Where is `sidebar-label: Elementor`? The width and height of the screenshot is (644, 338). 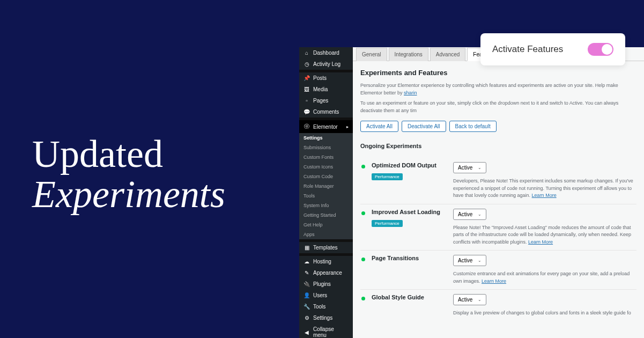
sidebar-label: Elementor is located at coordinates (325, 127).